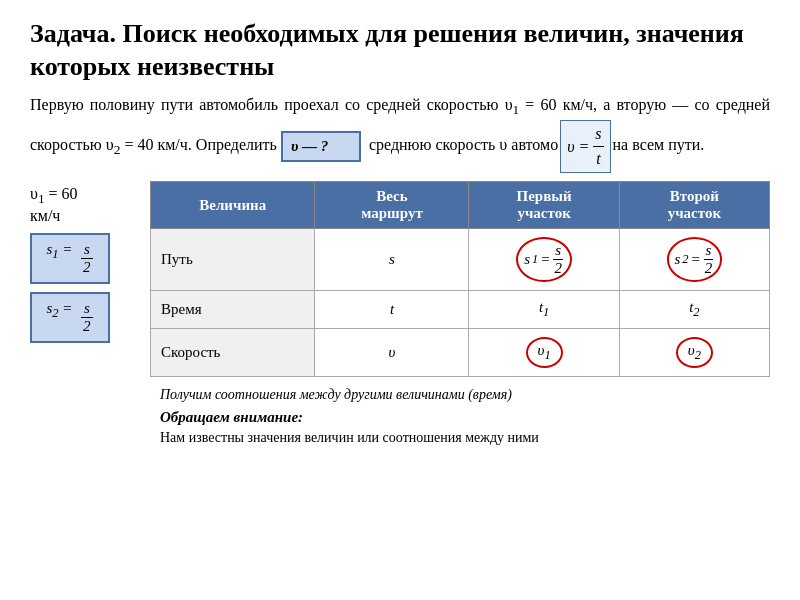  What do you see at coordinates (400, 133) in the screenshot?
I see `problem-text: Первую половину пути автомобиль проехал …` at bounding box center [400, 133].